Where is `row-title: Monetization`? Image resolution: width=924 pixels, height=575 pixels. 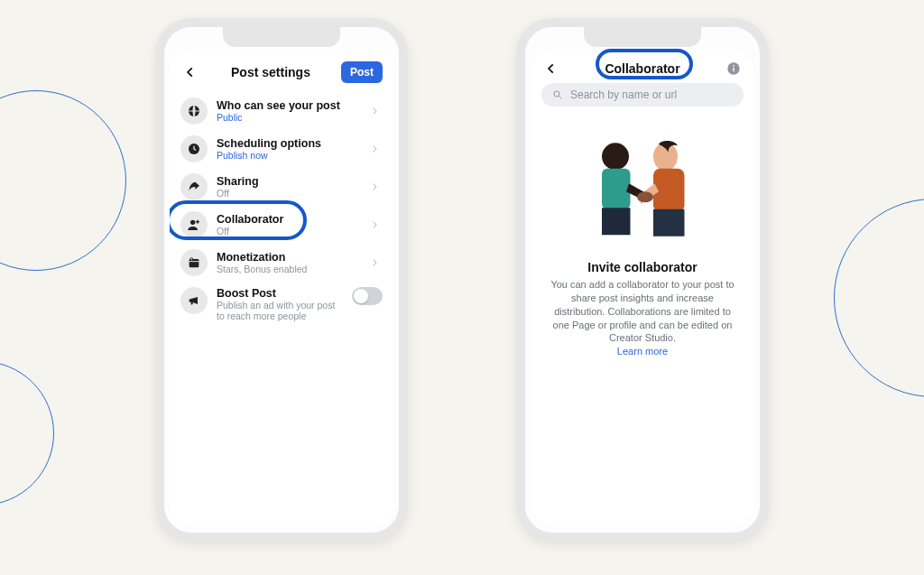
row-title: Monetization is located at coordinates (287, 257).